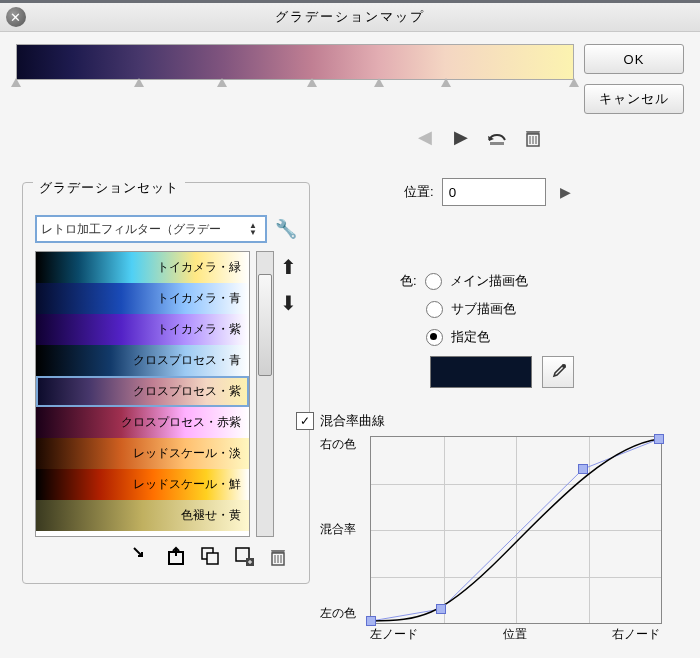  I want to click on close-button: ✕, so click(16, 17).